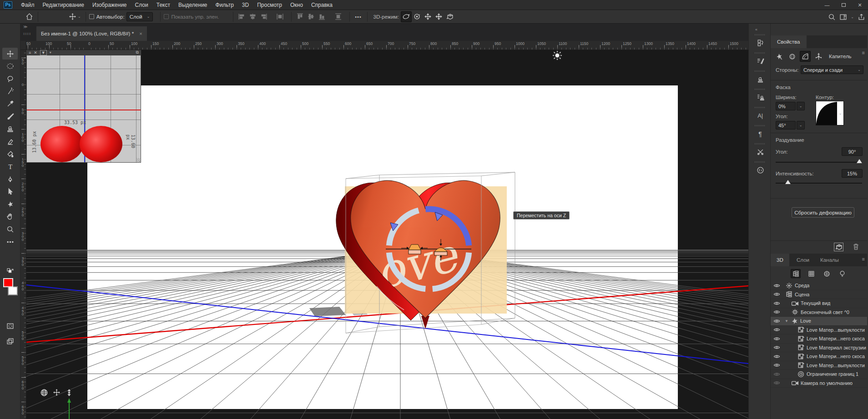  Describe the element at coordinates (141, 34) in the screenshot. I see `tab-close-icon: ×` at that location.